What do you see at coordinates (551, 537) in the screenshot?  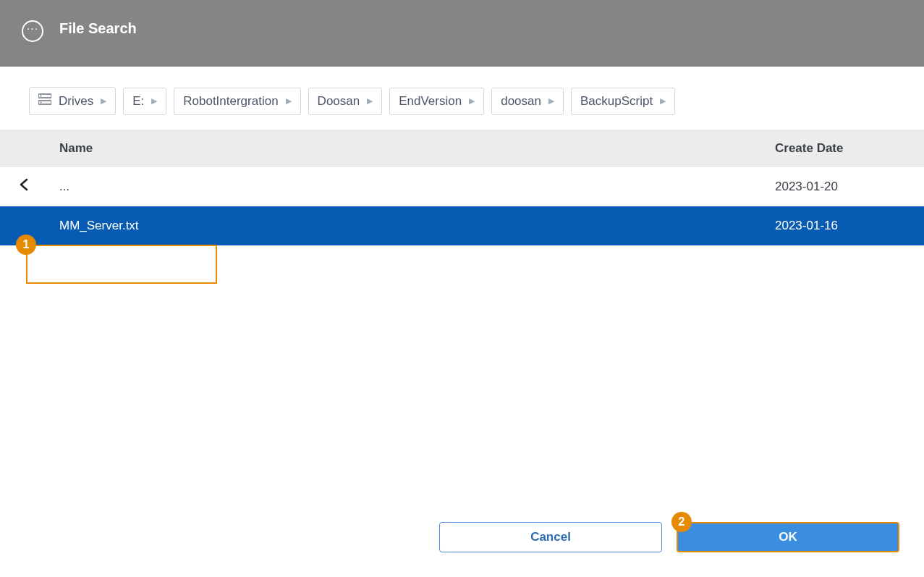 I see `cancel-button: Cancel` at bounding box center [551, 537].